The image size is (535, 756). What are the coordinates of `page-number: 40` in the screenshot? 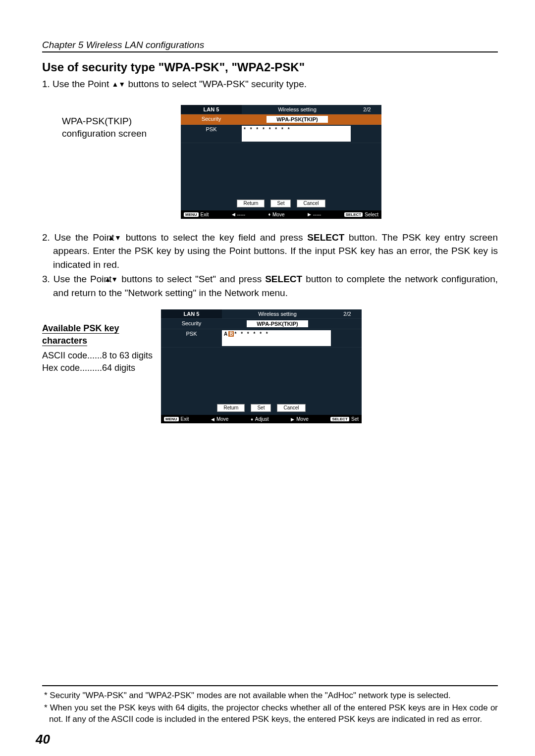 It's located at (43, 740).